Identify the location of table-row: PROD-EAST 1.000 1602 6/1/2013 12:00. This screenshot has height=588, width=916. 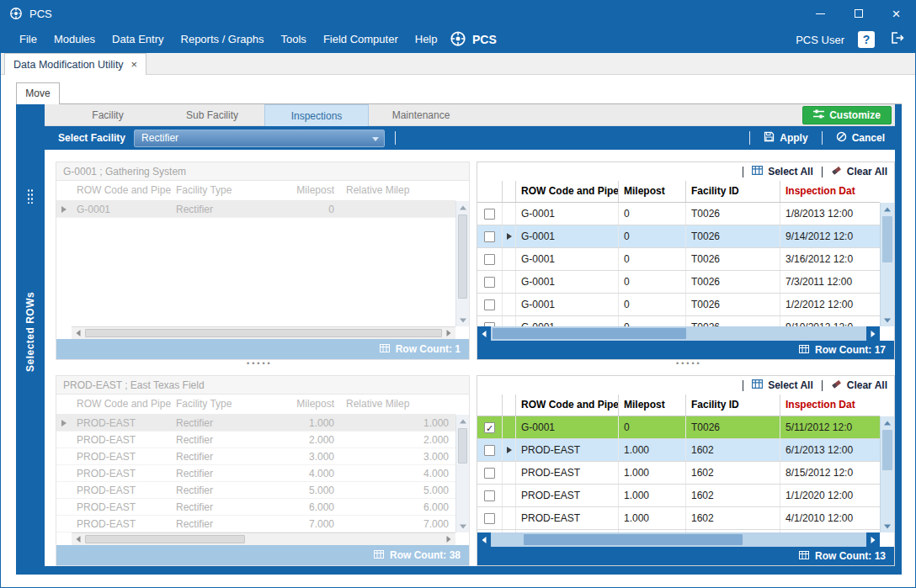
(679, 451).